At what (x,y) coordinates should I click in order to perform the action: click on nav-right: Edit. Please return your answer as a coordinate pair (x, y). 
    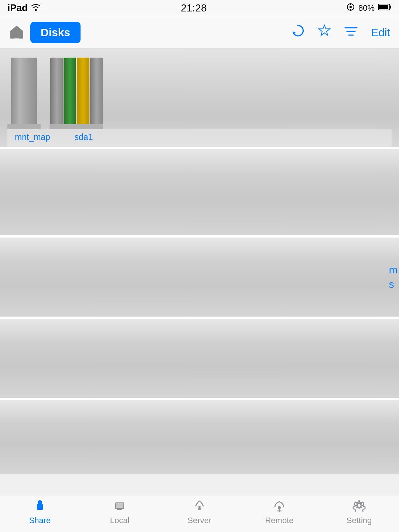
    Looking at the image, I should click on (341, 33).